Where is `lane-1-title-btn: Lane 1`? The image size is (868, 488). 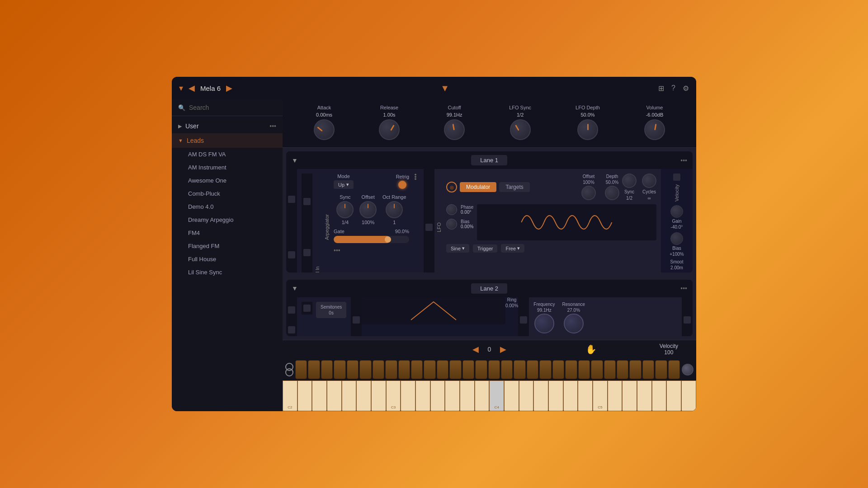 lane-1-title-btn: Lane 1 is located at coordinates (489, 160).